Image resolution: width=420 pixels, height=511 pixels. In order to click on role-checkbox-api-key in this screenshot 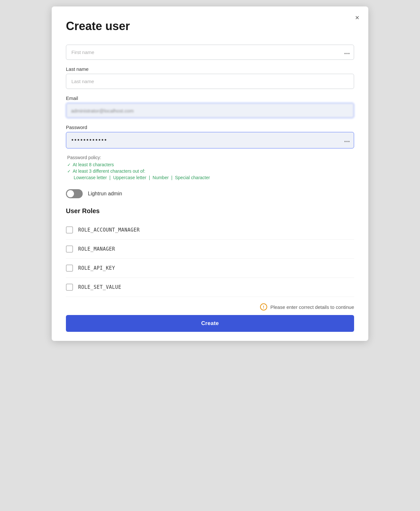, I will do `click(69, 268)`.